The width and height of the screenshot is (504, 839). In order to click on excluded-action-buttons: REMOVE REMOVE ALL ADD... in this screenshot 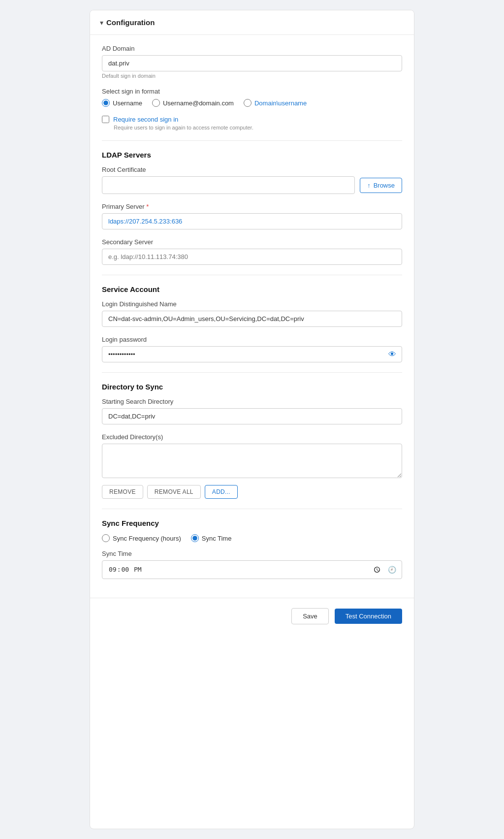, I will do `click(252, 492)`.